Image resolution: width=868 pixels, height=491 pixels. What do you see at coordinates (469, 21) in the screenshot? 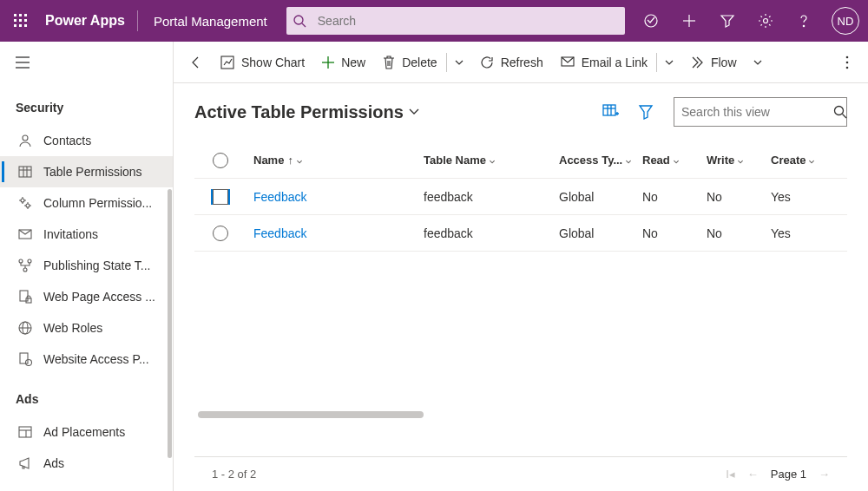
I see `global-search-input` at bounding box center [469, 21].